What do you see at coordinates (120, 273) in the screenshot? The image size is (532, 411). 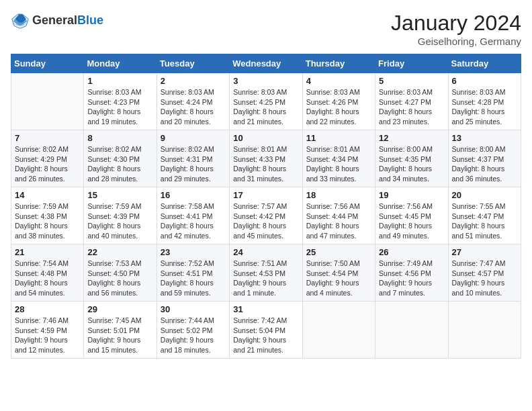 I see `calendar-cell: 22Sunrise: 7:53 AM Sunset: 4:50 PM Dayli…` at bounding box center [120, 273].